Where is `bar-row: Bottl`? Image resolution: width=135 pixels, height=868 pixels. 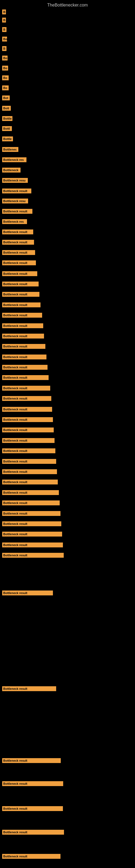
bar-row: Bottl is located at coordinates (7, 129).